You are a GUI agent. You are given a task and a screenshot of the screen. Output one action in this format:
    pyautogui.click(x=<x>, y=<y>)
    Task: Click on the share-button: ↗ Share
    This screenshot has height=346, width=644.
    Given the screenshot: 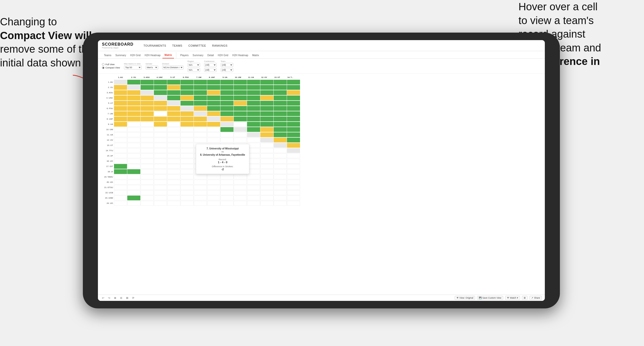 What is the action you would take?
    pyautogui.click(x=536, y=298)
    